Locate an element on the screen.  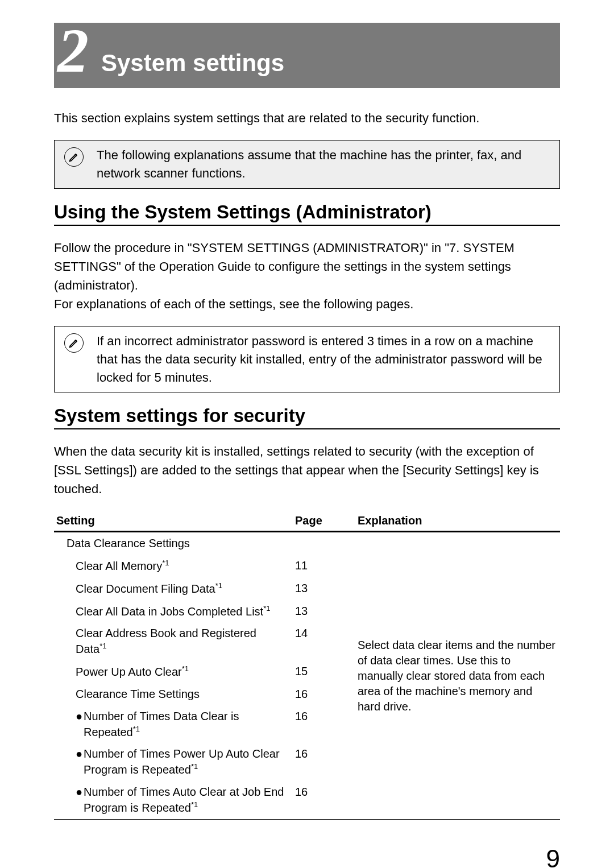
table-setting-cell: ●Number of Times Auto Clear at Job End P… is located at coordinates (173, 800).